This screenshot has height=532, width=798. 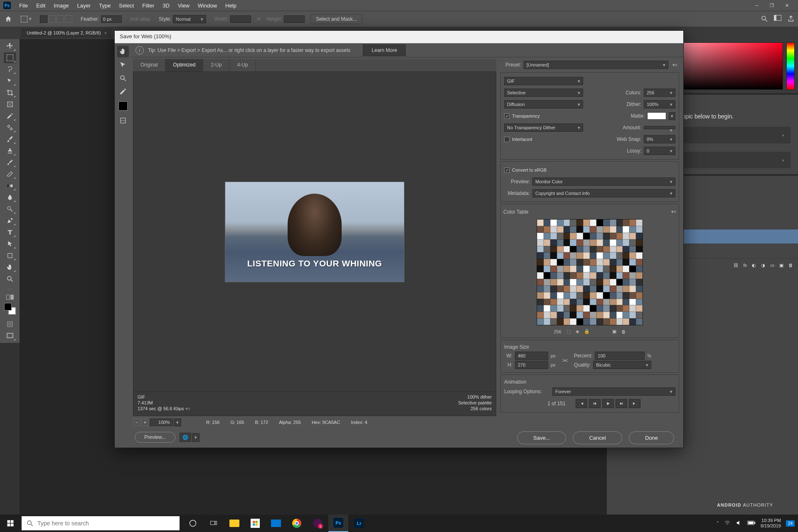 I want to click on matte-dropdown-icon: ▾, so click(x=672, y=116).